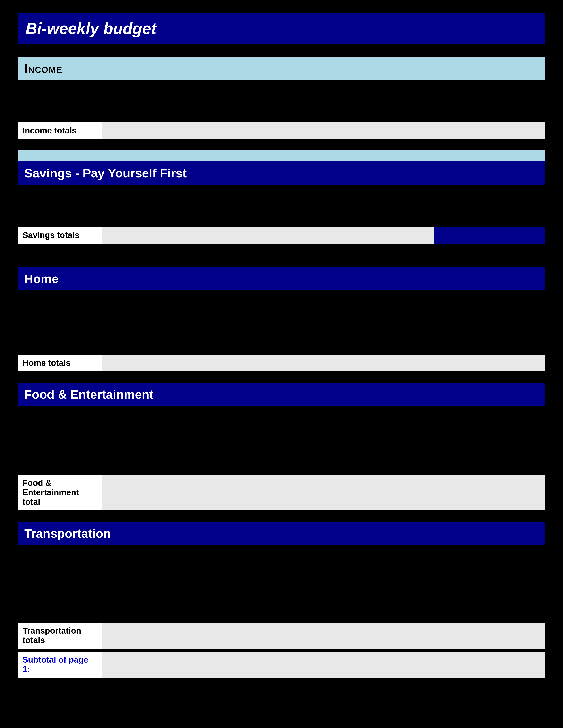 The image size is (563, 728). I want to click on food-title: Food & Entertainment, so click(89, 394).